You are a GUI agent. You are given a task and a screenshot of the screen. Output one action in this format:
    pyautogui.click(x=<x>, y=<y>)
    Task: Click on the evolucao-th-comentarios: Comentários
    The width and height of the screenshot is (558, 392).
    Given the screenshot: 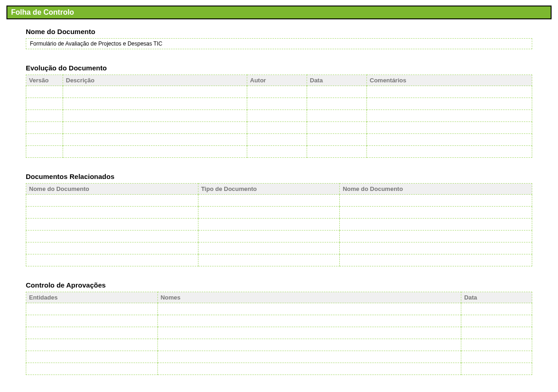 What is the action you would take?
    pyautogui.click(x=449, y=81)
    